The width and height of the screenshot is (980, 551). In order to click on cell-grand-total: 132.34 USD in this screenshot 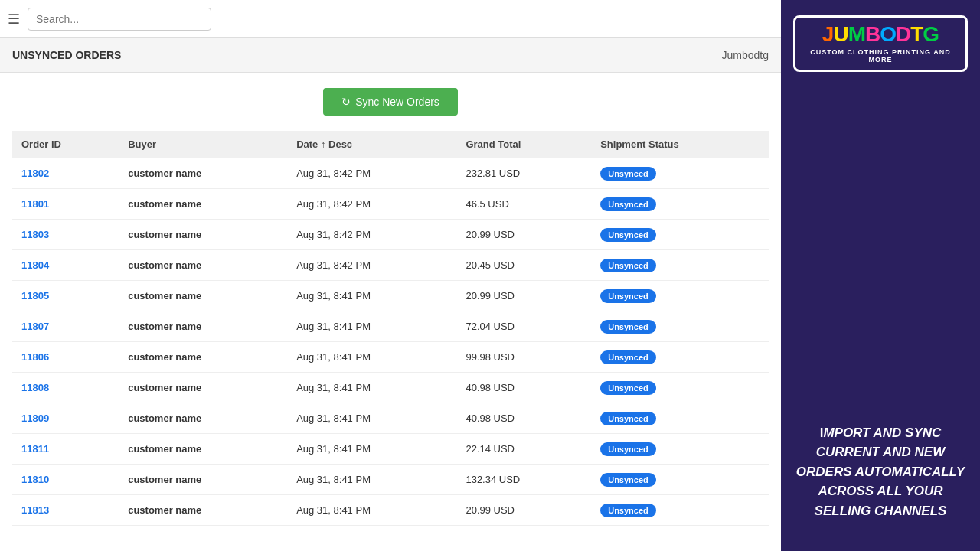, I will do `click(524, 480)`.